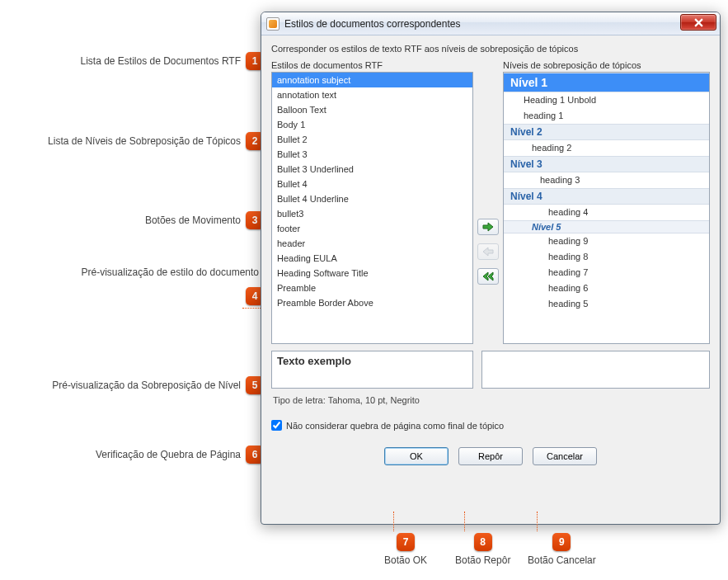 The width and height of the screenshot is (728, 580). I want to click on rtf-style-item: Heading Software Title, so click(373, 273).